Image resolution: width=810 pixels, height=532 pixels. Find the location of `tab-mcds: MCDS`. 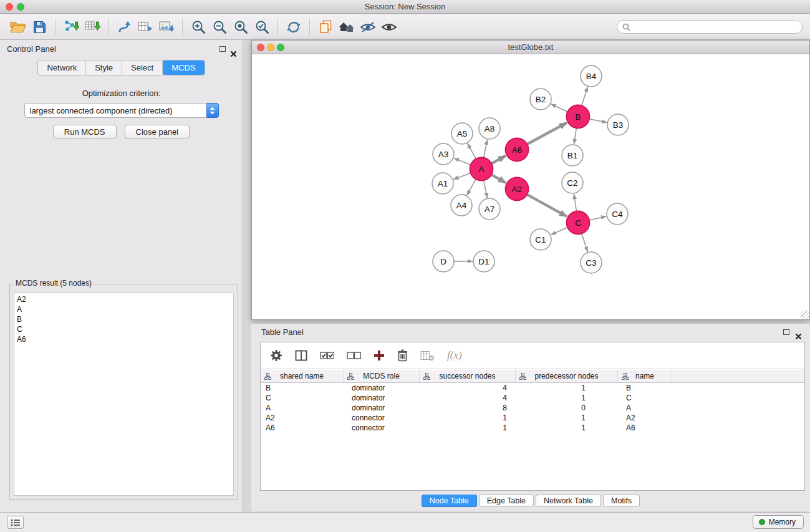

tab-mcds: MCDS is located at coordinates (183, 67).